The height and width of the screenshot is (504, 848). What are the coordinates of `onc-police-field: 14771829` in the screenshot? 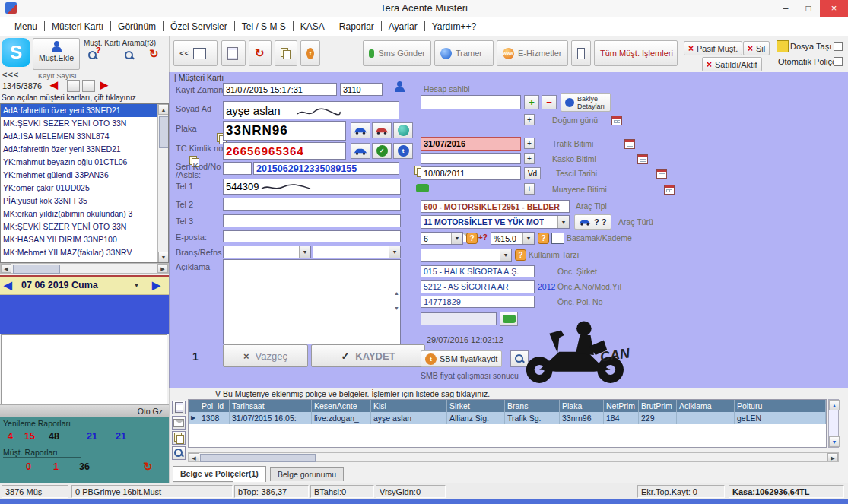 It's located at (478, 302).